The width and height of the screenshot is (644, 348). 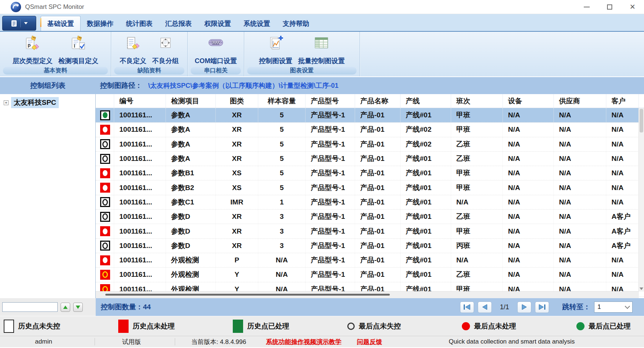 What do you see at coordinates (370, 187) in the screenshot?
I see `table-row: 1001161...参数B2XS5产品型号-1产品-01产线#01甲班N/AN/…` at bounding box center [370, 187].